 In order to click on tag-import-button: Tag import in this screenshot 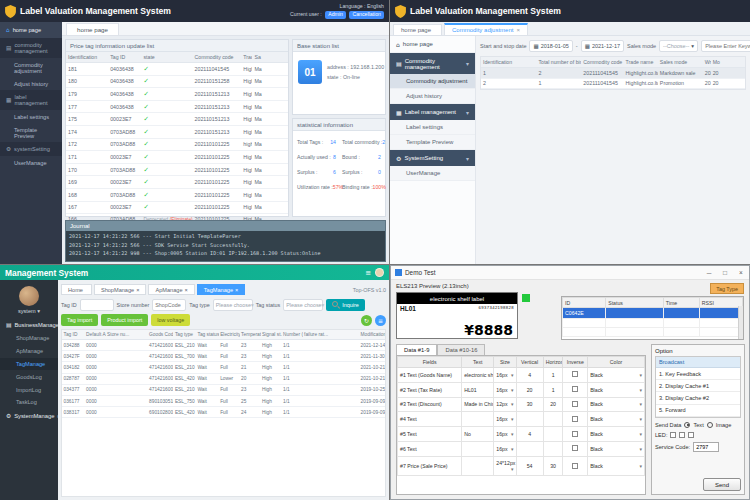, I will do `click(80, 320)`.